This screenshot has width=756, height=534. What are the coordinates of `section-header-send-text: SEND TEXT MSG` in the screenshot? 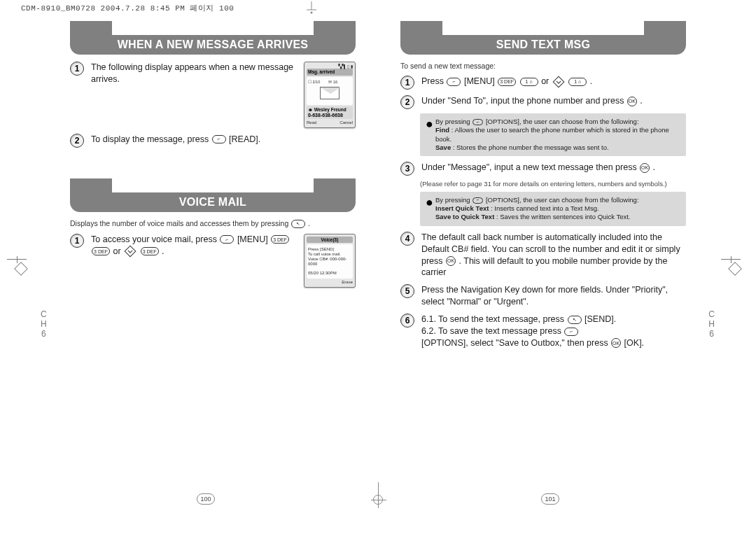 It's located at (543, 38).